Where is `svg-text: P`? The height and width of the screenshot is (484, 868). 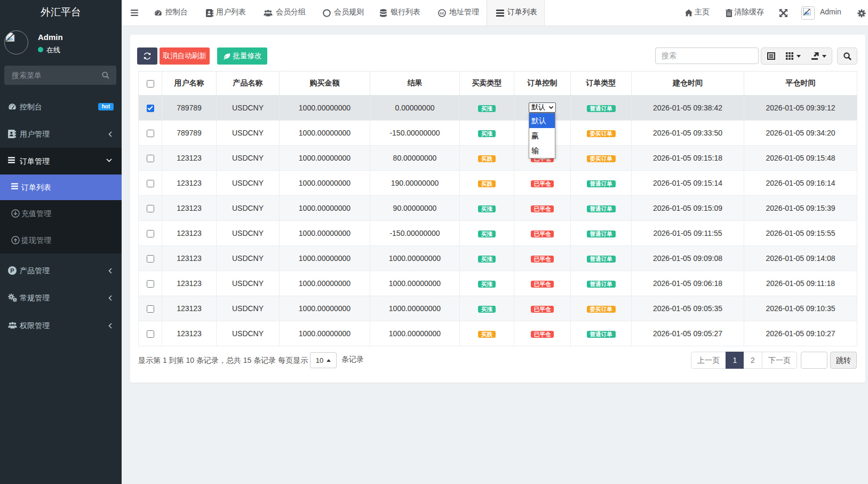
svg-text: P is located at coordinates (12, 271).